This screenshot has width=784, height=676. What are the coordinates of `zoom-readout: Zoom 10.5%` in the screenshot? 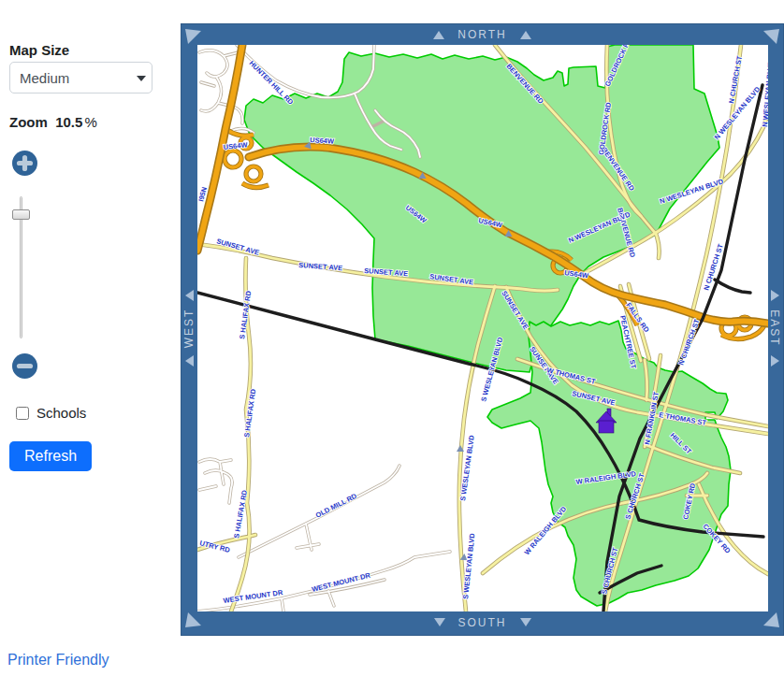 It's located at (53, 122).